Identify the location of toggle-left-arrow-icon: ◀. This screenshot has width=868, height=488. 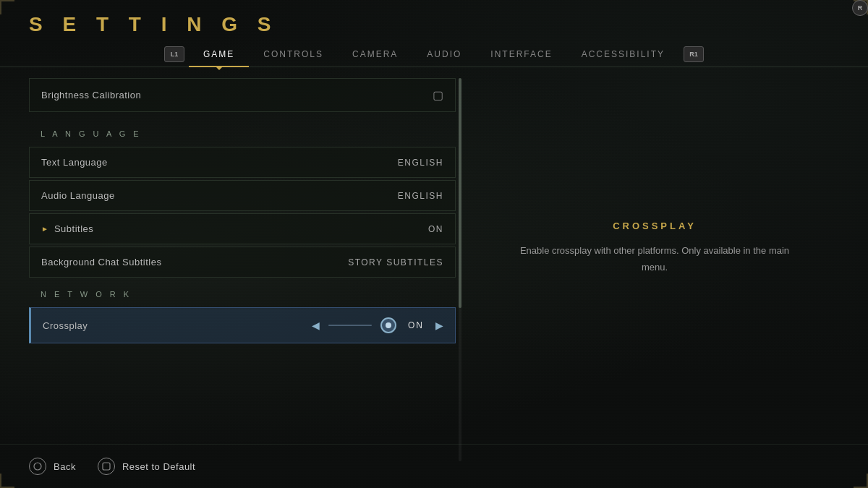
(315, 325).